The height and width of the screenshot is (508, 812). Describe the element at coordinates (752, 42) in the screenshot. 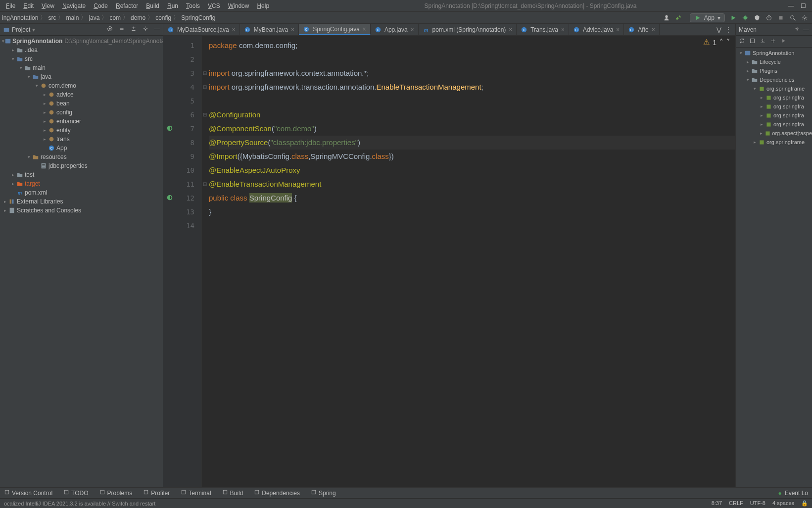

I see `generate-sources-icon` at that location.